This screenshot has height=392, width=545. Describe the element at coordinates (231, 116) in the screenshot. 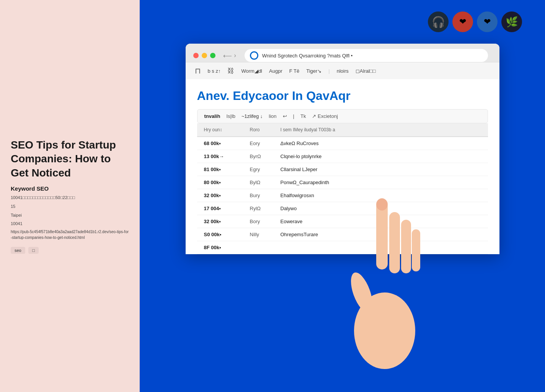

I see `subtoolbar-islb: Is|lb` at that location.